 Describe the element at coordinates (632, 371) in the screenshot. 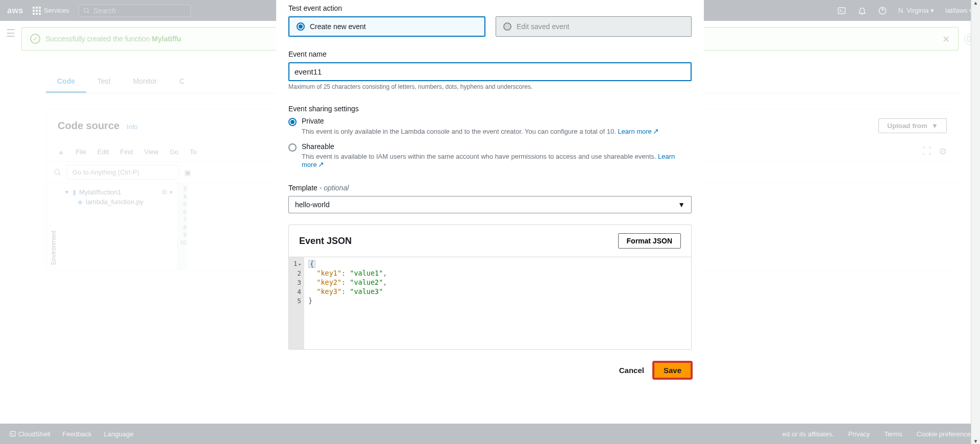

I see `cancel-button: Cancel` at that location.